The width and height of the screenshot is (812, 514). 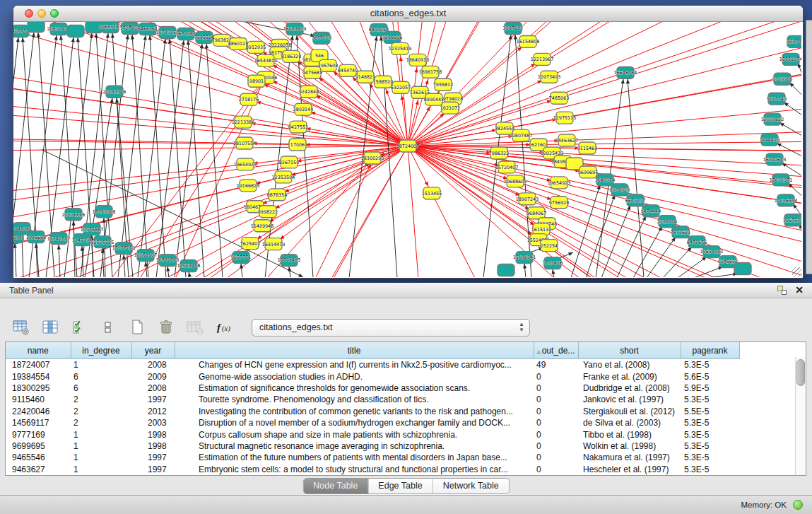 I want to click on column-header-year: year, so click(x=153, y=351).